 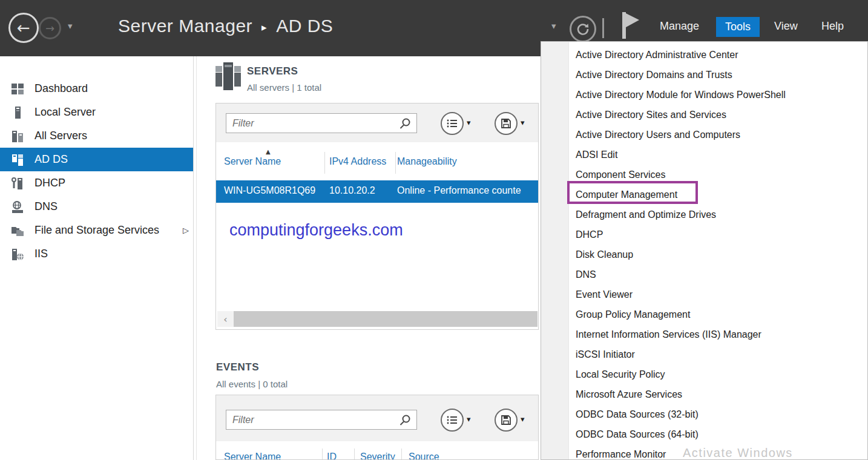 I want to click on servers-section-subtitle: All servers | 1 total, so click(x=284, y=87).